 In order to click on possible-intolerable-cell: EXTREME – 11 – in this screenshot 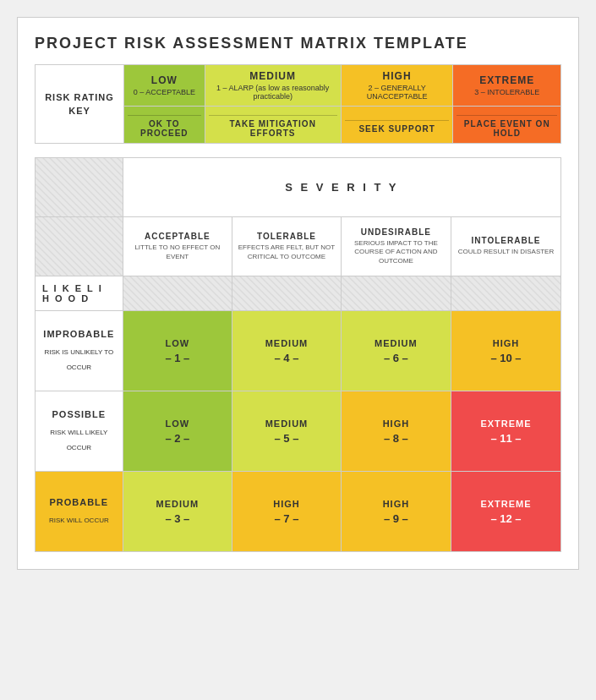, I will do `click(506, 431)`.